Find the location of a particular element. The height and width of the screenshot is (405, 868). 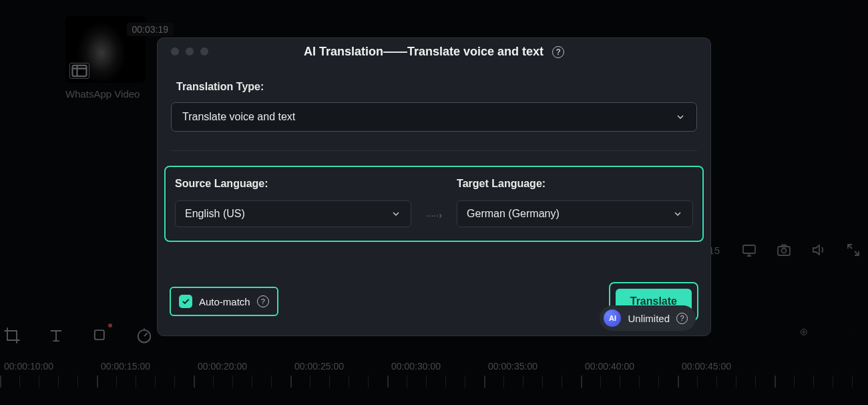

ai-badge-icon: AI is located at coordinates (612, 318).